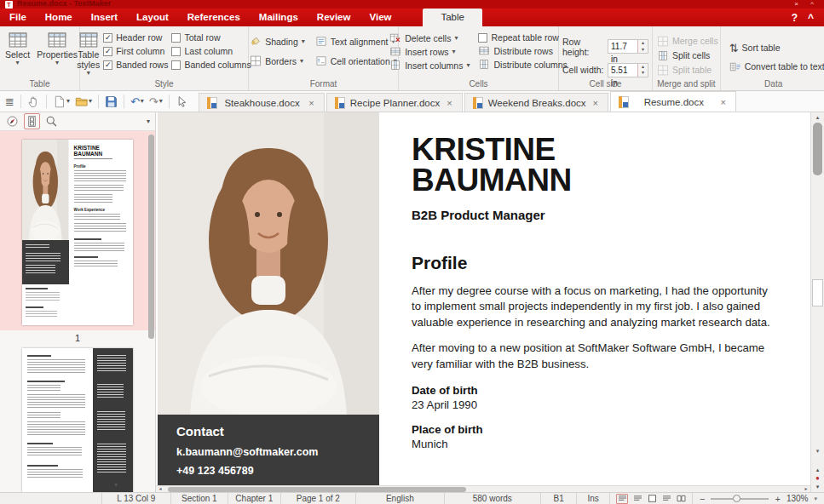  I want to click on sidebar-scroll-down-icon: ▾, so click(116, 485).